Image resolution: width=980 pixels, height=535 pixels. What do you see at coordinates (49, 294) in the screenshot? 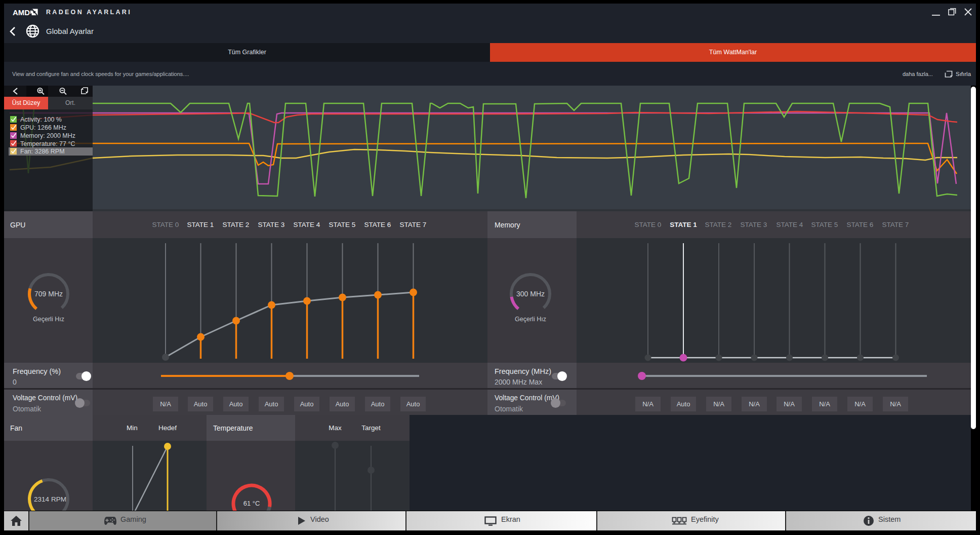
I see `svg-text: 709 MHz` at bounding box center [49, 294].